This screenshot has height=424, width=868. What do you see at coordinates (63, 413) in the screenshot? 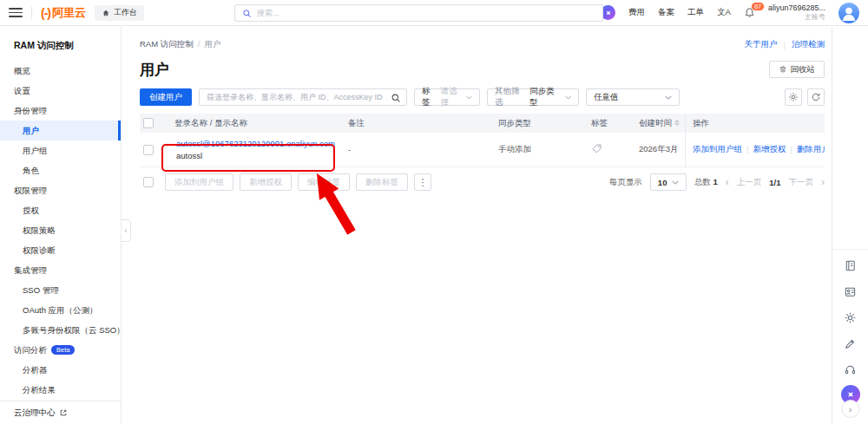
I see `external-link-icon` at bounding box center [63, 413].